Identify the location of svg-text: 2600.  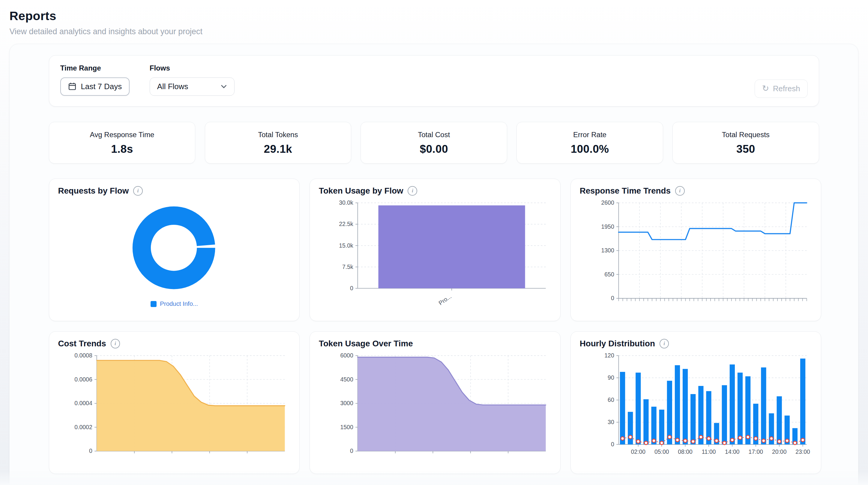
(608, 202).